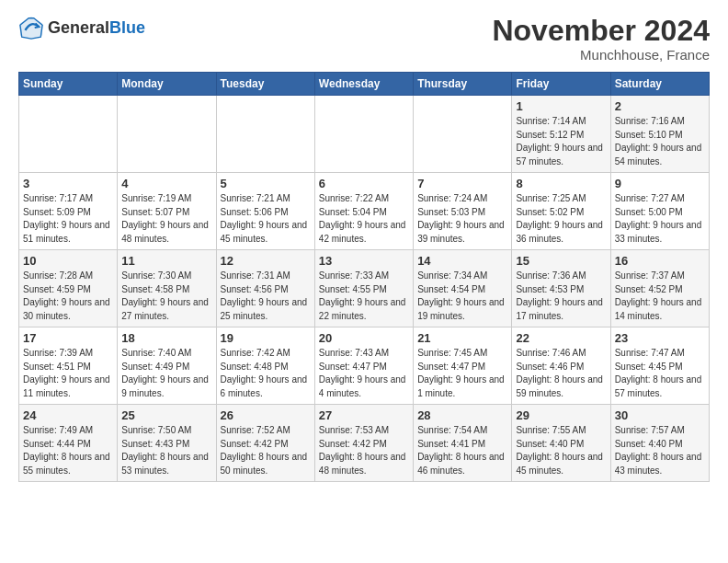 Image resolution: width=728 pixels, height=563 pixels. Describe the element at coordinates (462, 261) in the screenshot. I see `day-number: 14` at that location.